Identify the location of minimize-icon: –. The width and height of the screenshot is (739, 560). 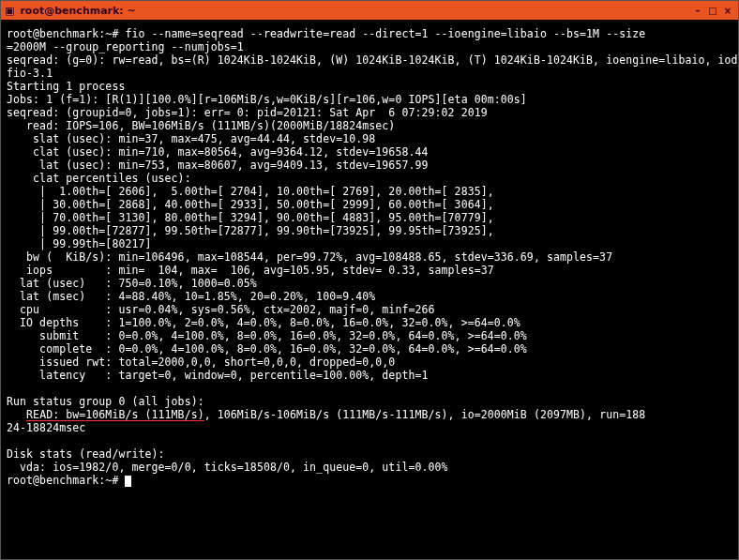
(698, 10).